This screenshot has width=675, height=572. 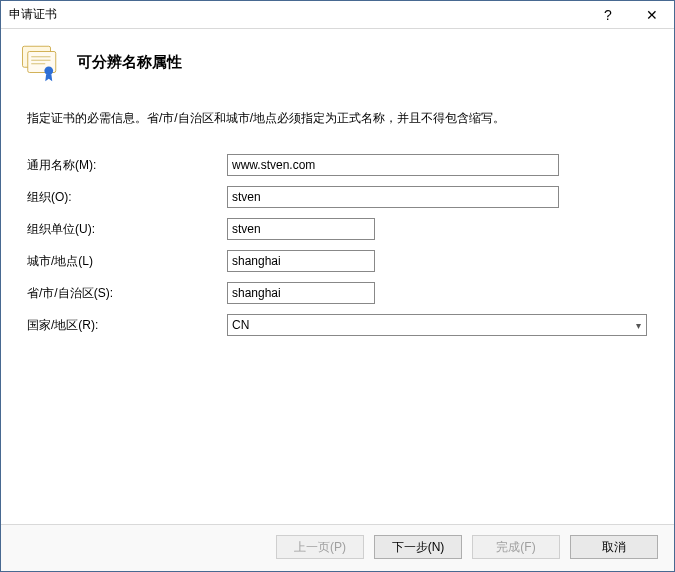 What do you see at coordinates (320, 547) in the screenshot?
I see `previous-button: 上一页(P)` at bounding box center [320, 547].